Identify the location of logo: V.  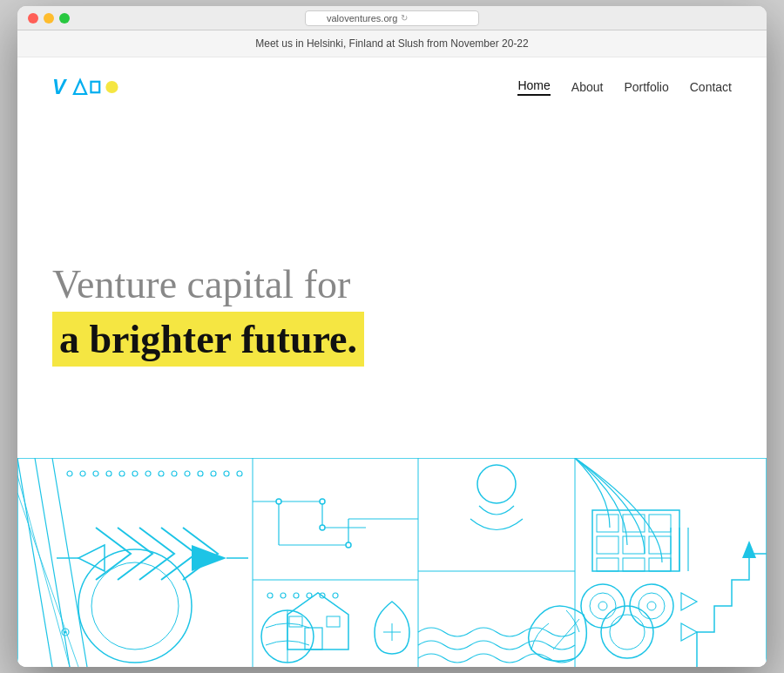
(87, 87).